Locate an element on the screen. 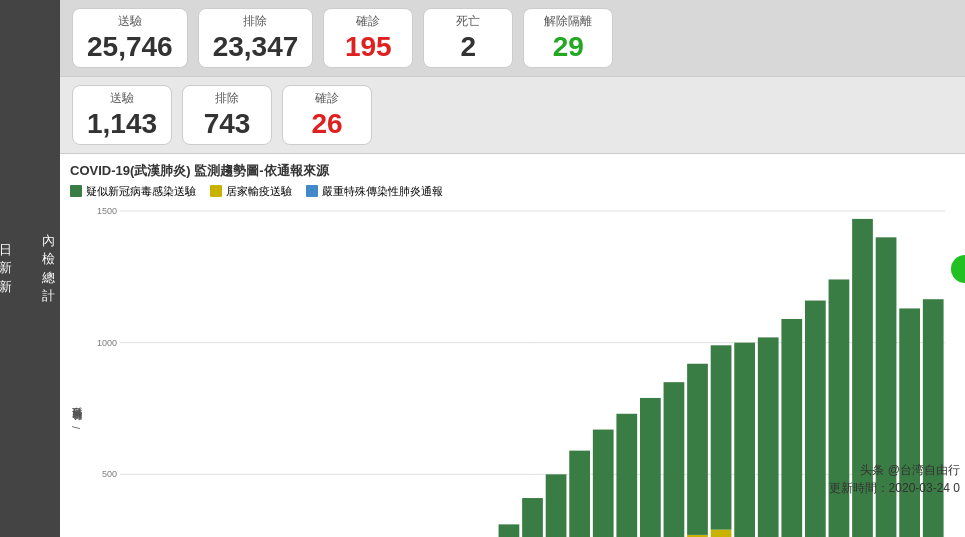  sidebar-label-daily: 日新 新 is located at coordinates (6, 268).